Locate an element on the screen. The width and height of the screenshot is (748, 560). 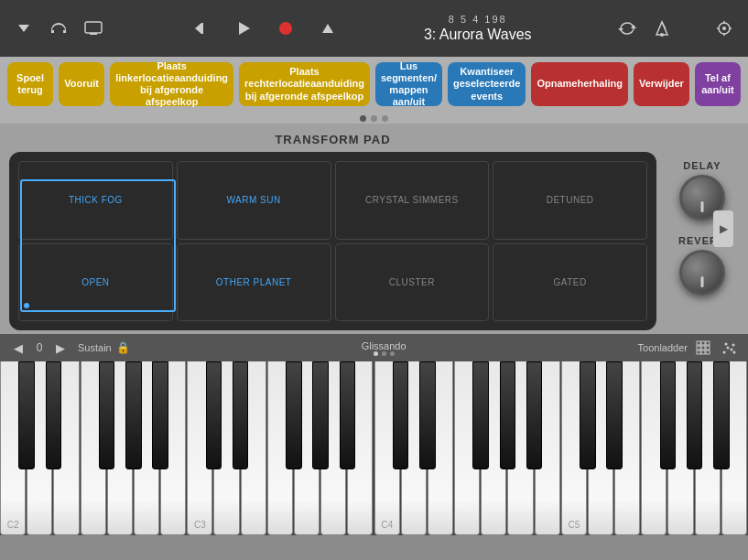
place-left-button: Plaats linkerlocatieaanduiding bij afger… is located at coordinates (172, 84).